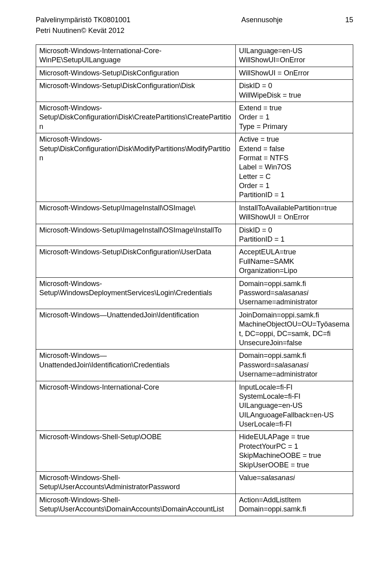  I want to click on header-sub: Petri Nuutinen© Kevät 2012, so click(194, 31).